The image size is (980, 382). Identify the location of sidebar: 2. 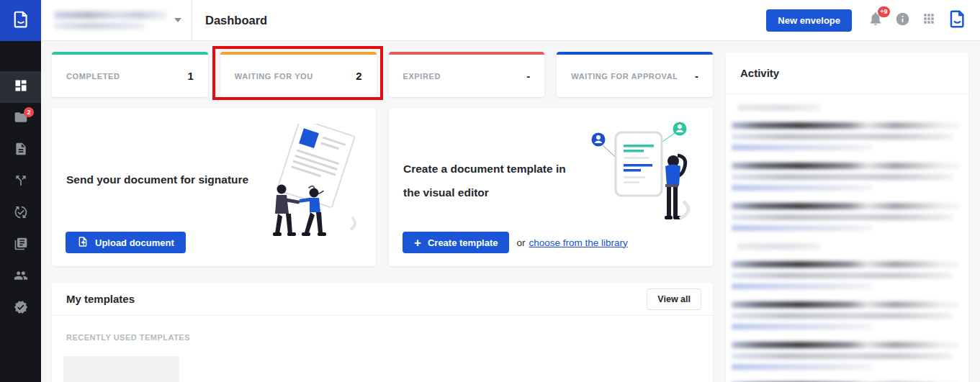
(20, 191).